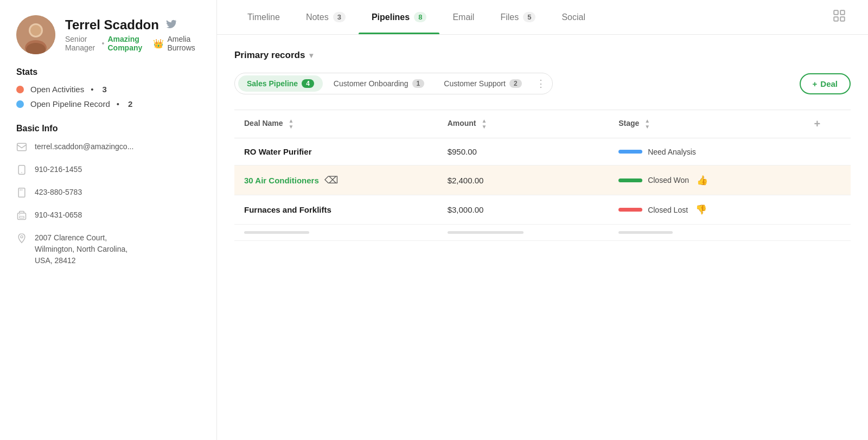 This screenshot has width=868, height=440. What do you see at coordinates (668, 180) in the screenshot?
I see `stage-label-air-cond: Closed Won` at bounding box center [668, 180].